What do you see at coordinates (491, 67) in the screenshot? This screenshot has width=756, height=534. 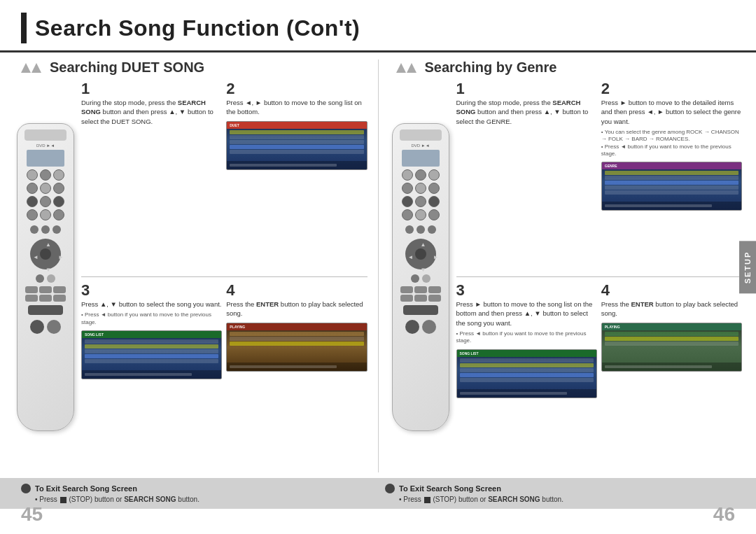 I see `right-section-title: Searching by Genre` at bounding box center [491, 67].